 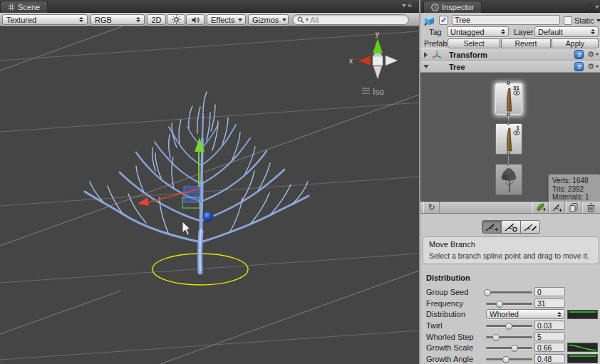 What do you see at coordinates (227, 20) in the screenshot?
I see `effects-dropdown: Effects` at bounding box center [227, 20].